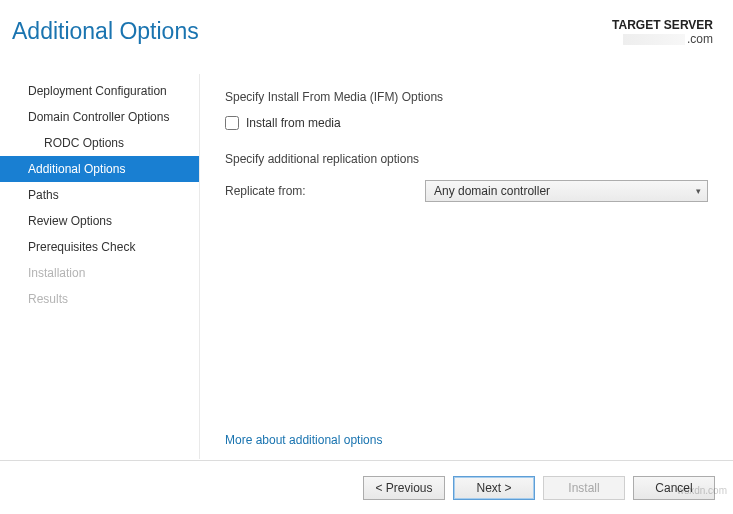  What do you see at coordinates (404, 488) in the screenshot?
I see `previous-button: < Previous` at bounding box center [404, 488].